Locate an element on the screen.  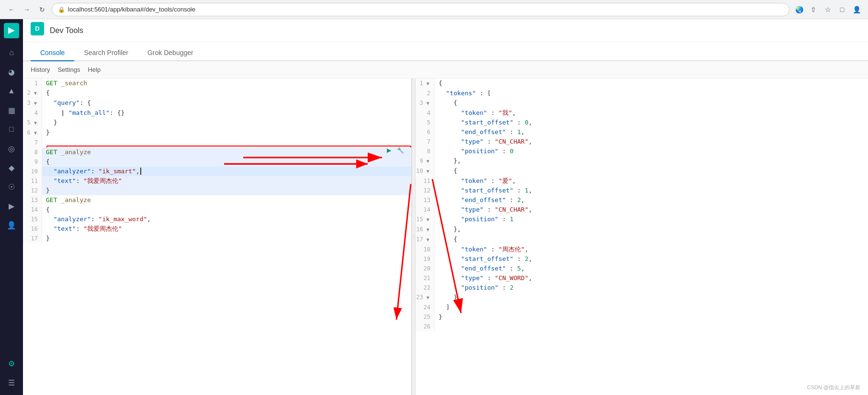
line-content-3: "query": { is located at coordinates (227, 103).